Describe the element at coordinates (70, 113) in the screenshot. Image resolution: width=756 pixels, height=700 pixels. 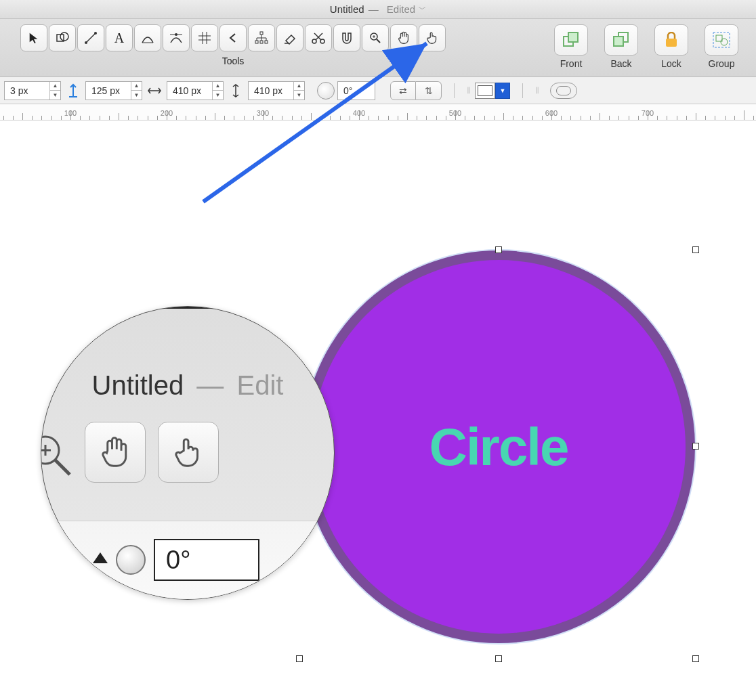
I see `ruler-mark: 100` at that location.